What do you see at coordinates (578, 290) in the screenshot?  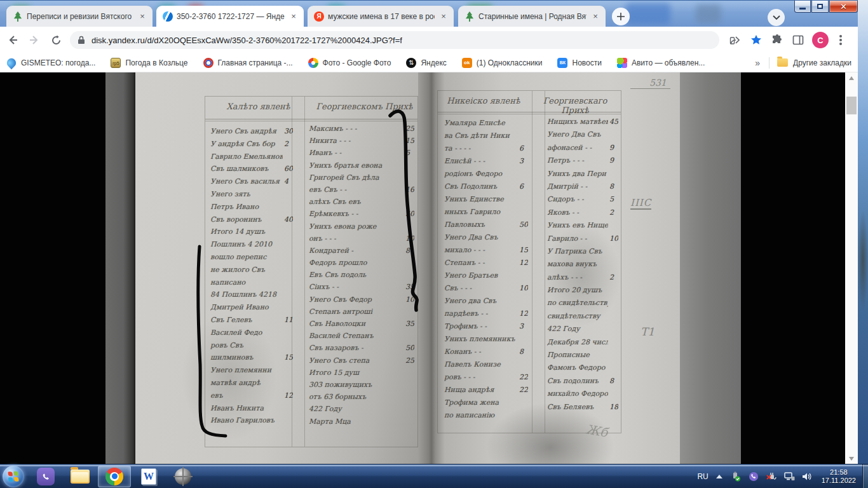 I see `entry-name: Итого 20 душъ` at bounding box center [578, 290].